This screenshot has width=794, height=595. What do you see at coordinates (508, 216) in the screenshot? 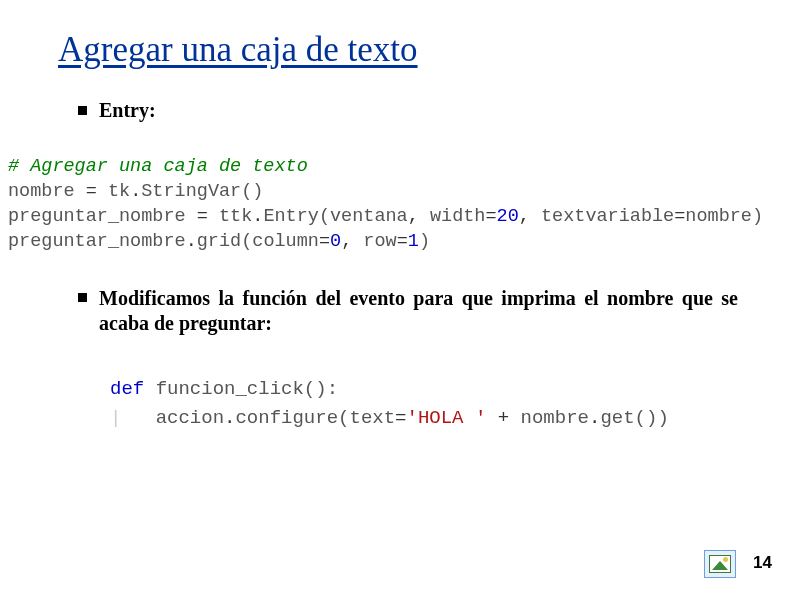
I see `code-number: 20` at bounding box center [508, 216].